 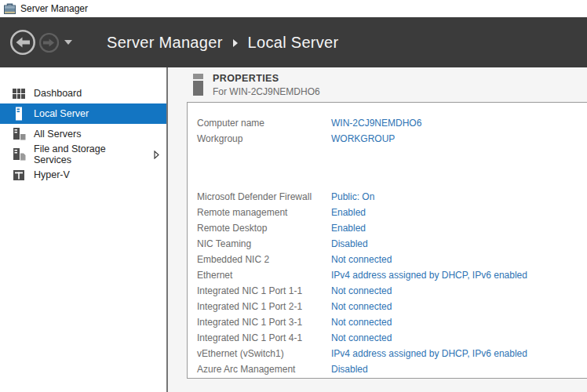 I want to click on properties-title: PROPERTIES, so click(x=267, y=78).